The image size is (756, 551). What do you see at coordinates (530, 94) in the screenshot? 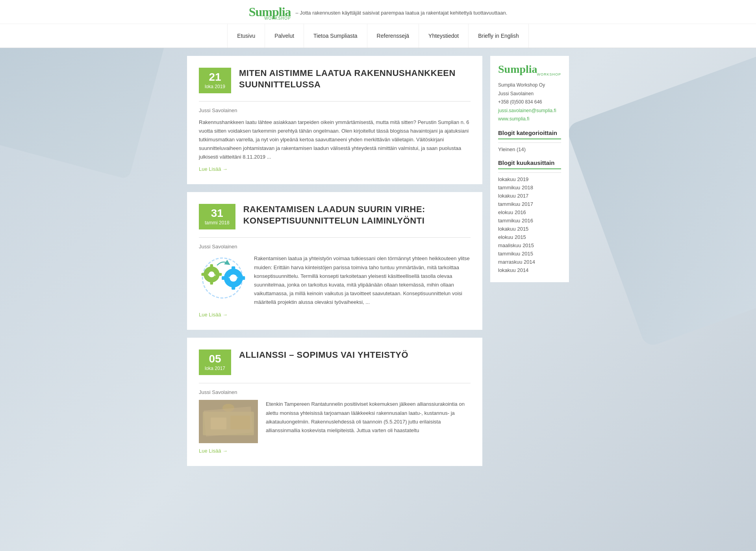
I see `contact-name: Jussi Savolainen` at bounding box center [530, 94].